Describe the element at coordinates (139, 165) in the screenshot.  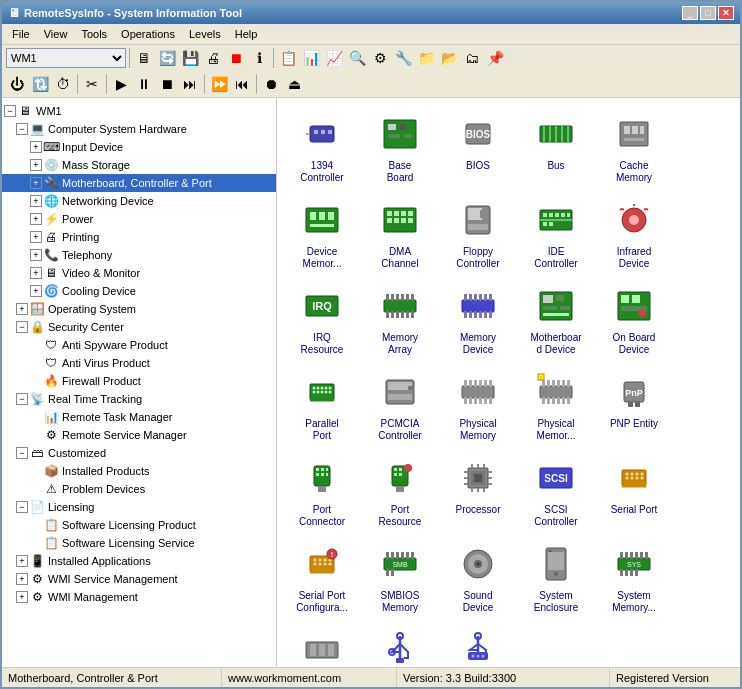
I see `tree-item-mass: + 💿 Mass Storage` at that location.